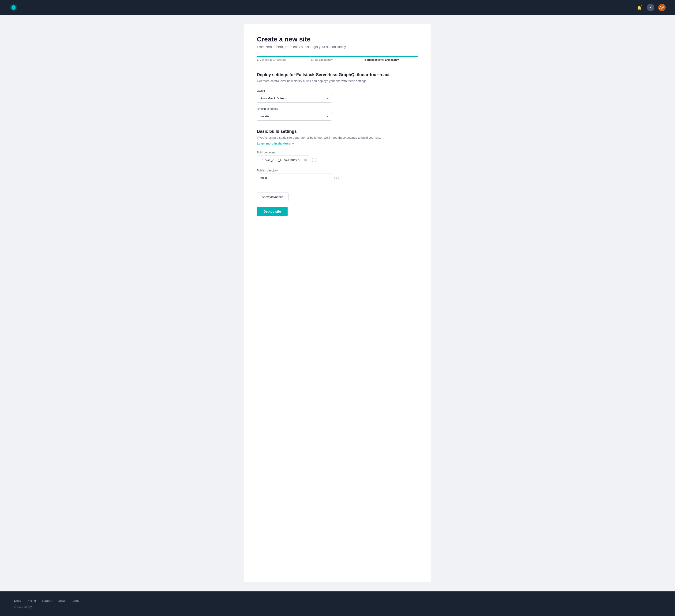  Describe the element at coordinates (13, 7) in the screenshot. I see `logo` at that location.